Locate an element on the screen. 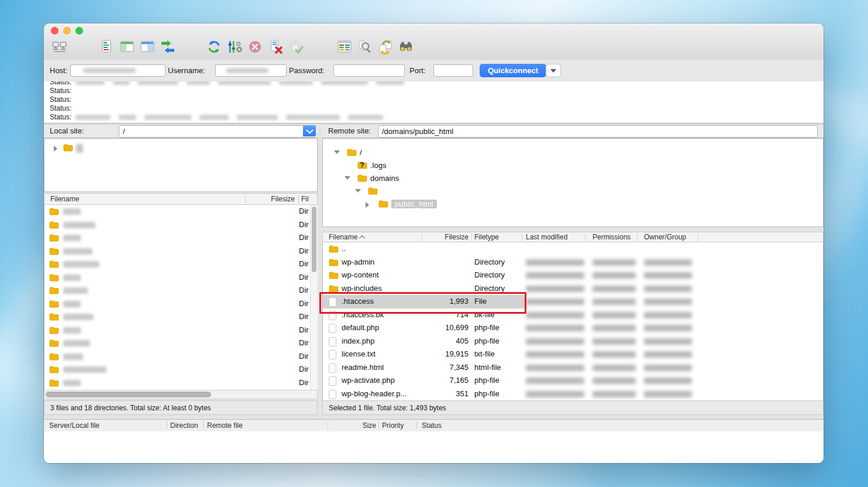 The image size is (868, 487). file-row-wp-activate-php: wp-activate.php7,165php-file is located at coordinates (573, 380).